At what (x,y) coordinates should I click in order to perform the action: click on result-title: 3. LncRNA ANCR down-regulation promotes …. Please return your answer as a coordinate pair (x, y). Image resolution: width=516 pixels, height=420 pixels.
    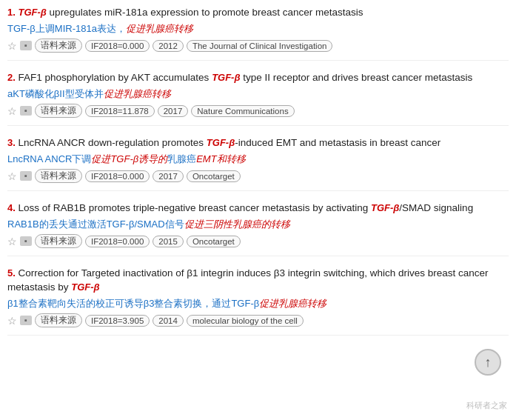
    Looking at the image, I should click on (258, 144).